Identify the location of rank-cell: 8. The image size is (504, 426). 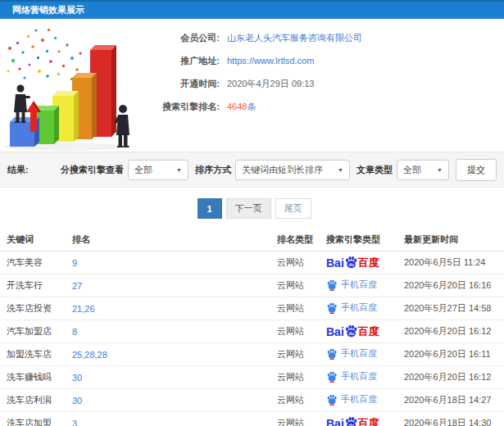
(175, 332).